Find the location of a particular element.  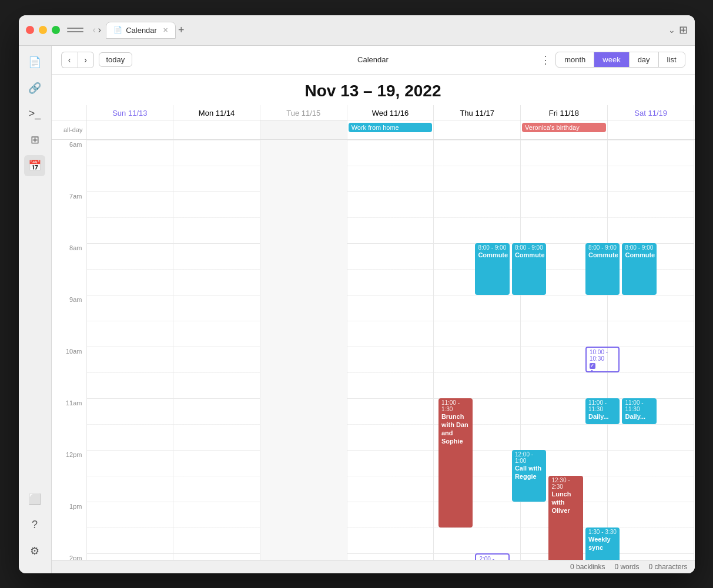

titlebar-nav: ⌄ ⊞ is located at coordinates (678, 30).